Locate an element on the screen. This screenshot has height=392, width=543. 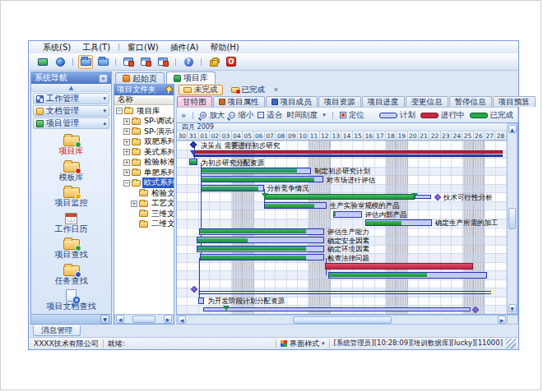
chevron-down-icon: ▼ is located at coordinates (105, 319).